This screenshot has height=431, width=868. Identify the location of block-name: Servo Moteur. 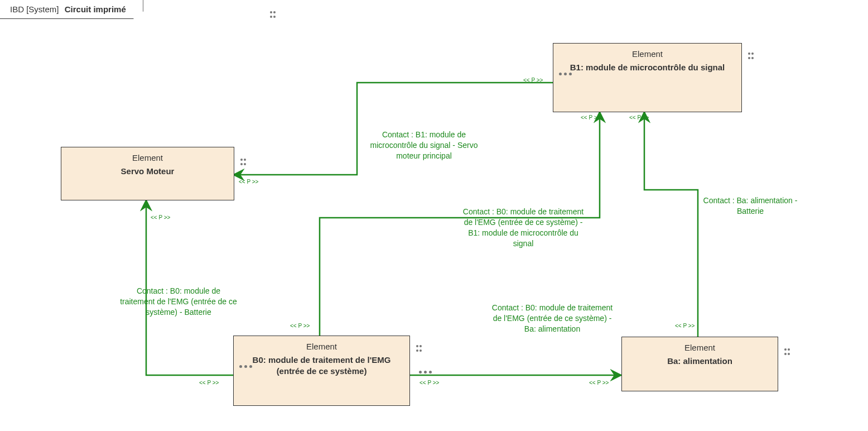
(147, 174).